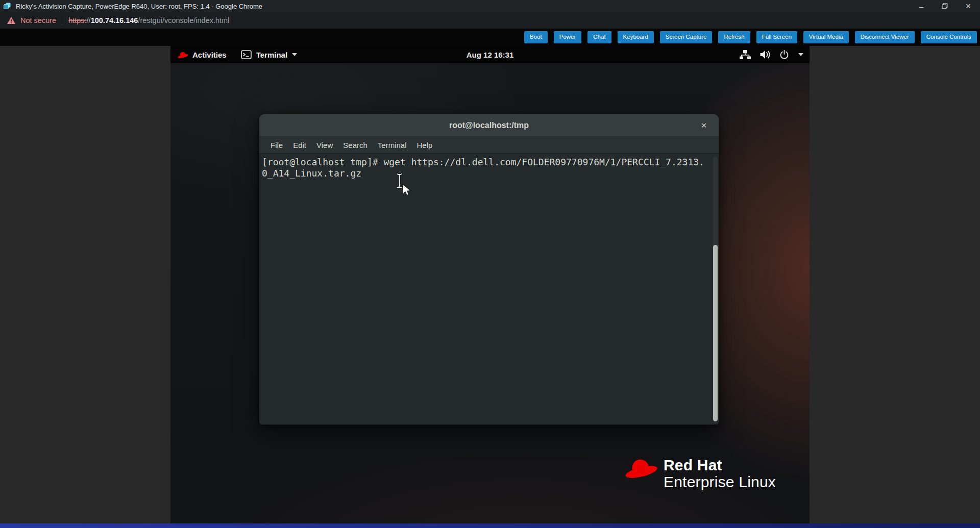 The height and width of the screenshot is (528, 980). Describe the element at coordinates (784, 55) in the screenshot. I see `power-icon` at that location.